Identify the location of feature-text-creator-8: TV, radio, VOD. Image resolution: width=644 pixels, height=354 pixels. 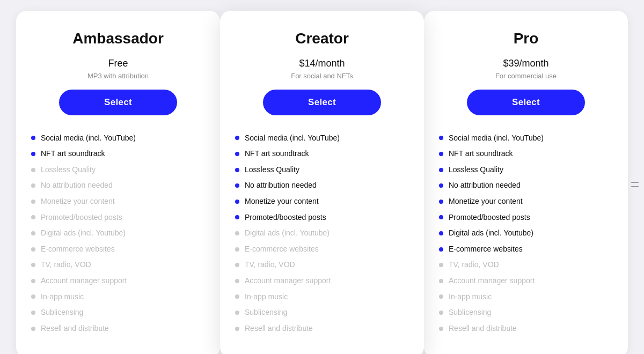
(270, 265).